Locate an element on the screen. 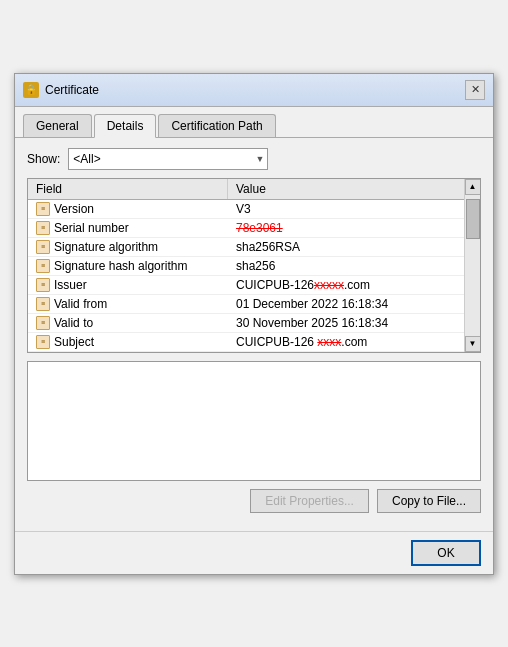 Image resolution: width=508 pixels, height=647 pixels. scroll-up-button: ▲ is located at coordinates (473, 187).